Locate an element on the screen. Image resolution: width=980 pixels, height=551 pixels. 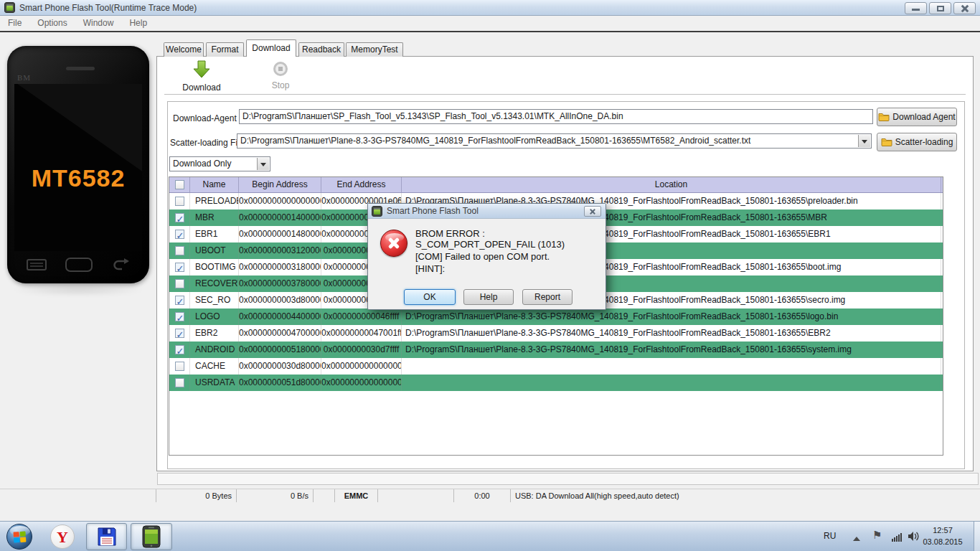
select-all-checkbox is located at coordinates (179, 185).